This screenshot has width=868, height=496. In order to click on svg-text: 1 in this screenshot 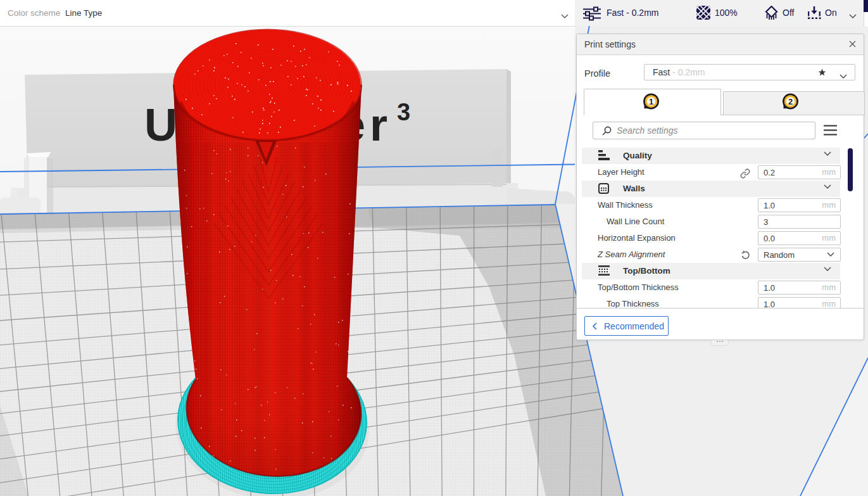, I will do `click(651, 101)`.